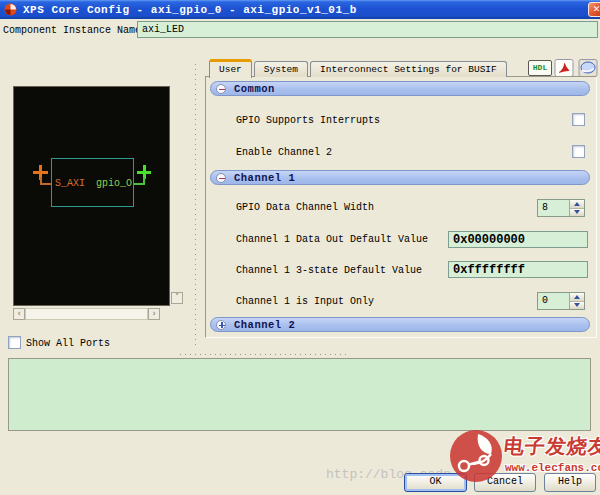 The image size is (600, 495). I want to click on section-title: Channel 2, so click(264, 325).